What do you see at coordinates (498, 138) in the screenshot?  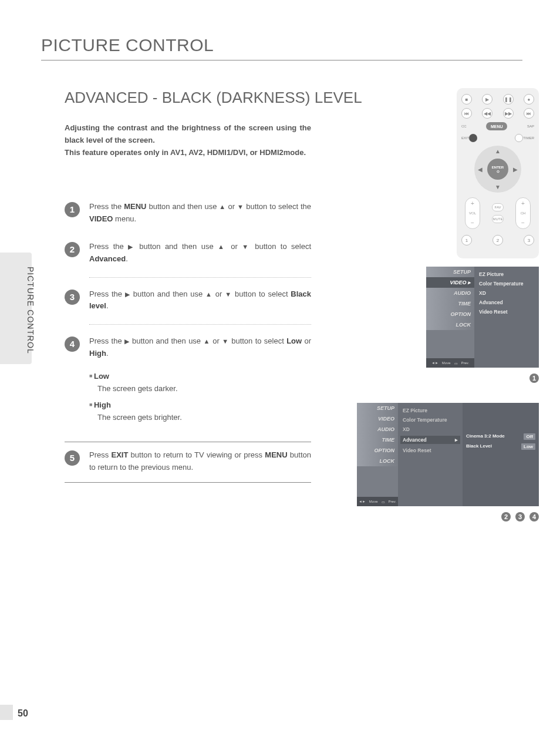 I see `remote-row-exit: EXIT TIMER` at bounding box center [498, 138].